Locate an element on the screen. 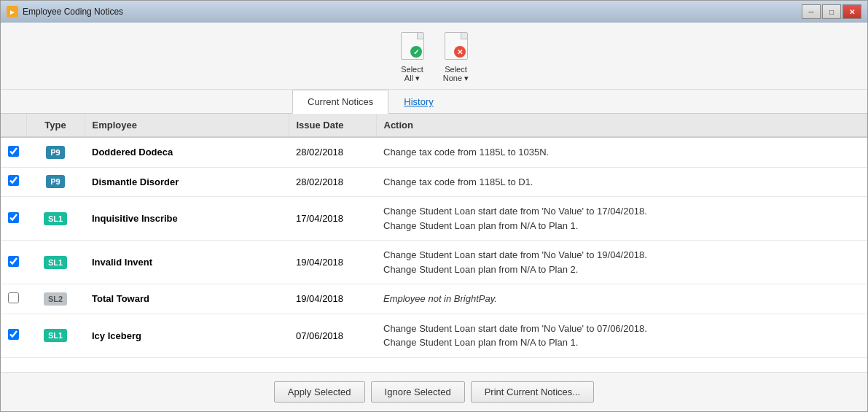  title-bar: ► Employee Coding Notices ─ □ ✕ is located at coordinates (434, 12).